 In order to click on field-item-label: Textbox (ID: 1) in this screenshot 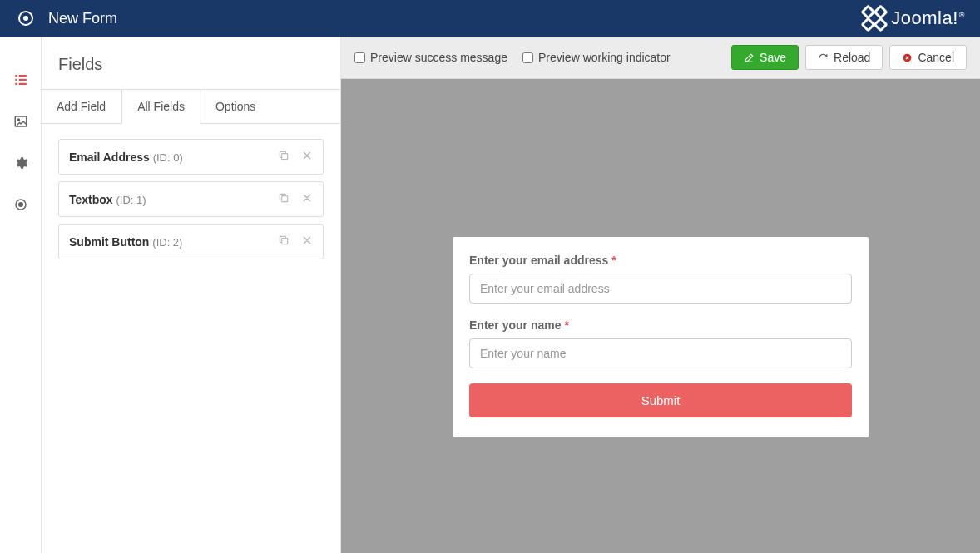, I will do `click(108, 200)`.